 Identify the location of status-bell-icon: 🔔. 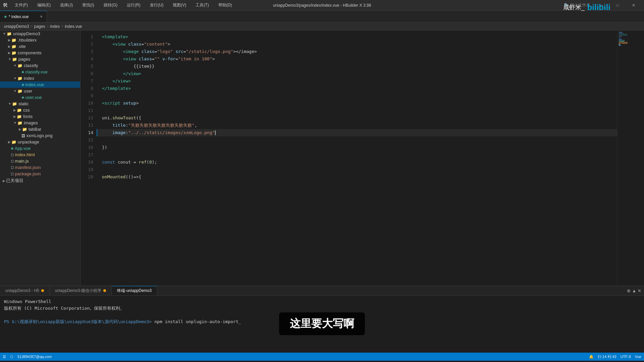
(591, 357).